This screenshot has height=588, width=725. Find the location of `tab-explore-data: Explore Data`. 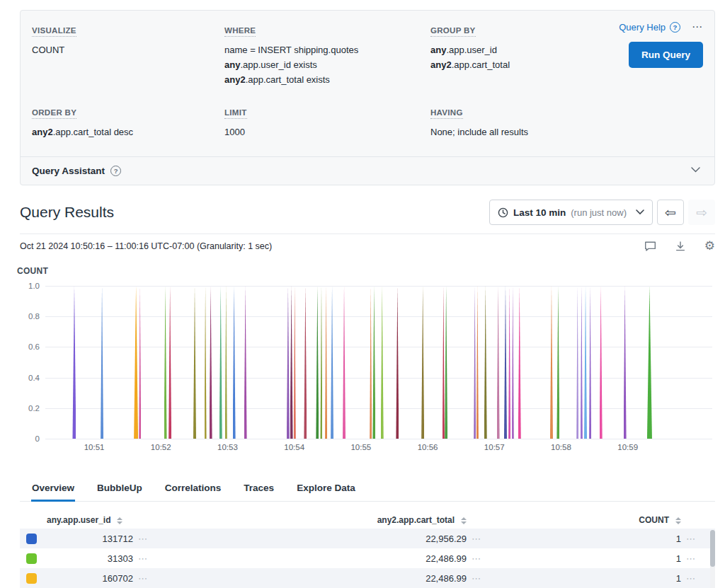

tab-explore-data: Explore Data is located at coordinates (326, 490).